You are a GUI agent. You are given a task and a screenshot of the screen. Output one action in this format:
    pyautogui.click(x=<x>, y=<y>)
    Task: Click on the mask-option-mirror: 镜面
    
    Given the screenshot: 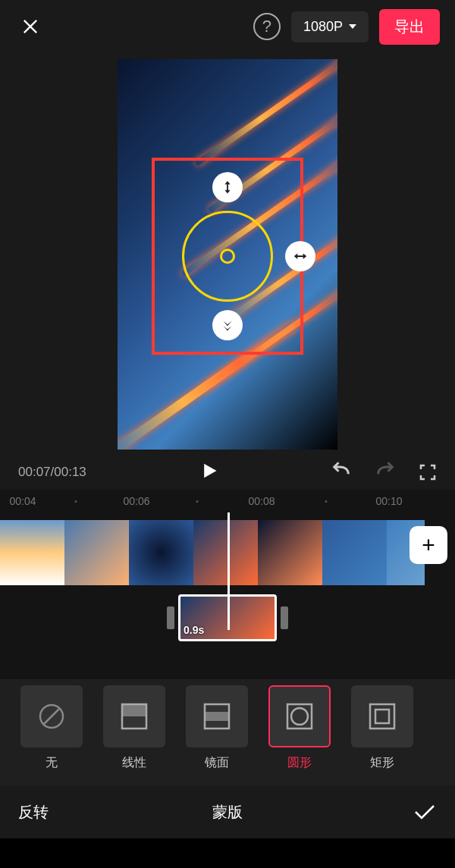 What is the action you would take?
    pyautogui.click(x=217, y=732)
    